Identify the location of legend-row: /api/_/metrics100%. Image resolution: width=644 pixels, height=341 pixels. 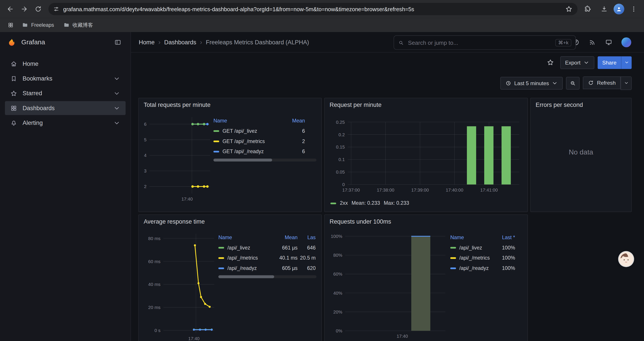
(486, 258).